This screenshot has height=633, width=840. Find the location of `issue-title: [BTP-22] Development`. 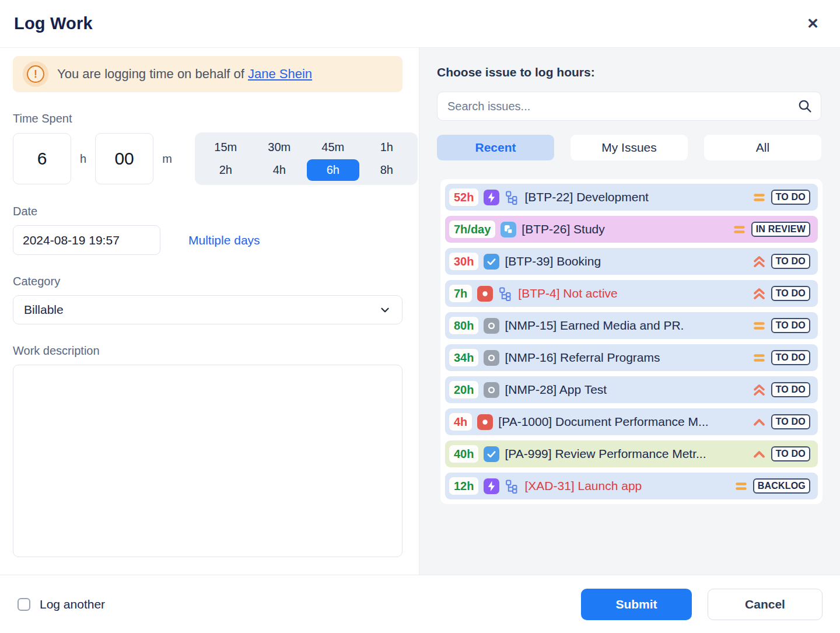

issue-title: [BTP-22] Development is located at coordinates (636, 197).